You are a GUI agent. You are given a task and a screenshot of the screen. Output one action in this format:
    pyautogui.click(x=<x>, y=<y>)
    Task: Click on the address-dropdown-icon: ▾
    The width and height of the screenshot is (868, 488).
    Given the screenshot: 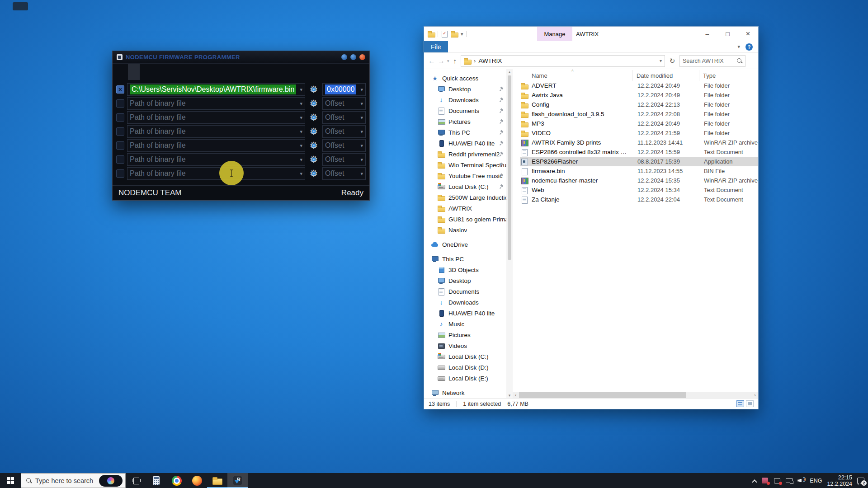 What is the action you would take?
    pyautogui.click(x=661, y=61)
    